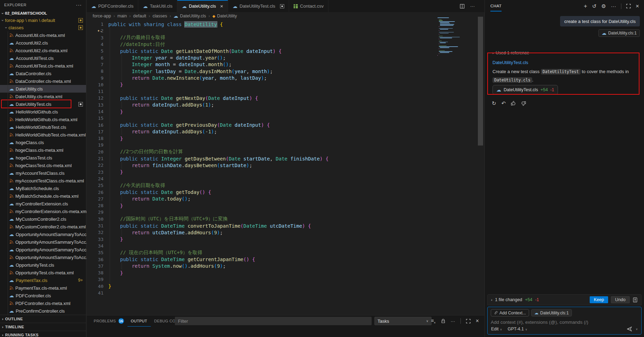 The image size is (644, 337). What do you see at coordinates (286, 31) in the screenshot?
I see `code-line: 2✦` at bounding box center [286, 31].